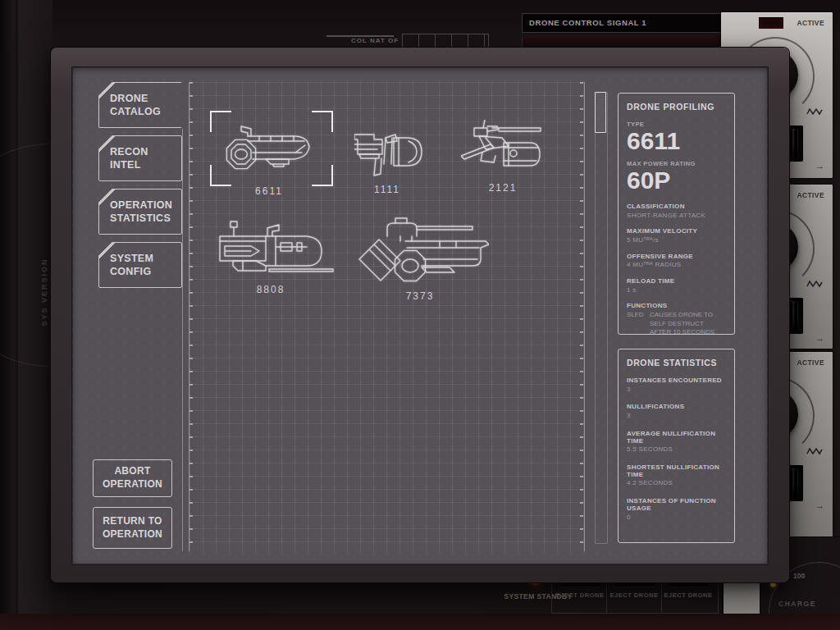 This screenshot has height=630, width=840. What do you see at coordinates (676, 518) in the screenshot?
I see `field-value: 0` at bounding box center [676, 518].